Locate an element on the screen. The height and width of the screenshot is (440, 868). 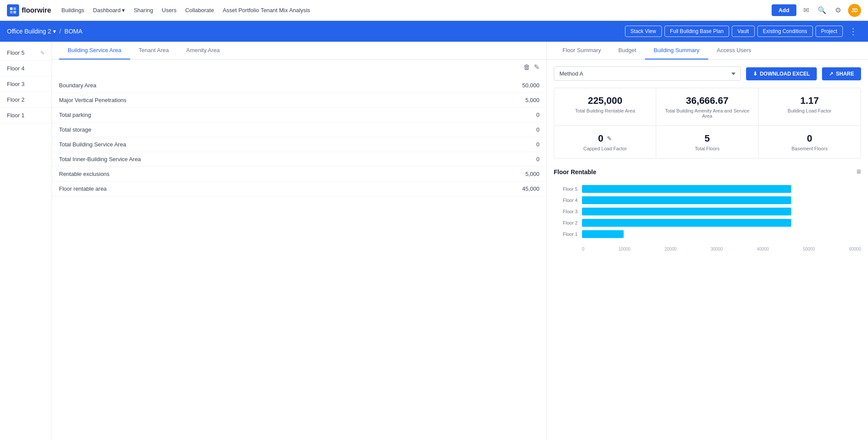
tab-building-summary: Building Summary is located at coordinates (677, 50).